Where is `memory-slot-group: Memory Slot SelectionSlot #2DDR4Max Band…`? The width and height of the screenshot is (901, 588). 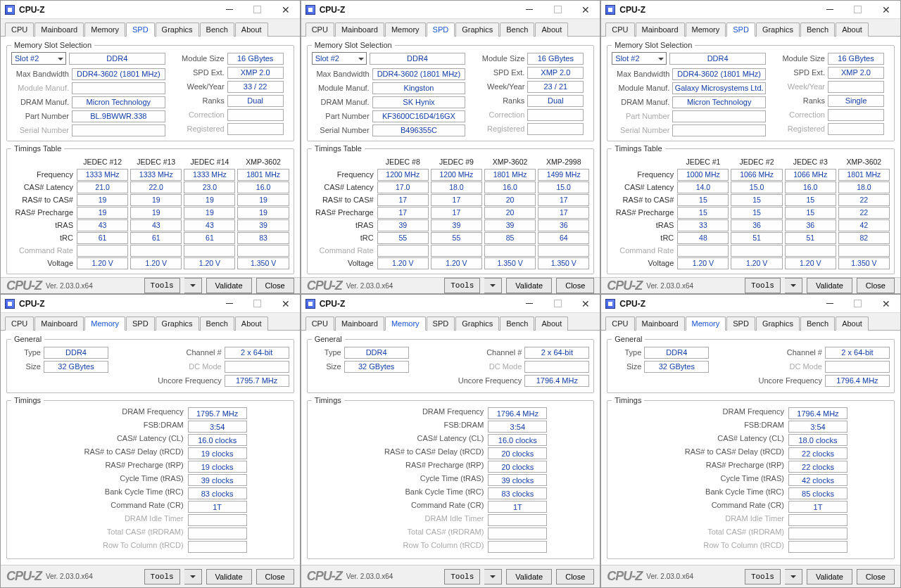 memory-slot-group: Memory Slot SelectionSlot #2DDR4Max Band… is located at coordinates (151, 91).